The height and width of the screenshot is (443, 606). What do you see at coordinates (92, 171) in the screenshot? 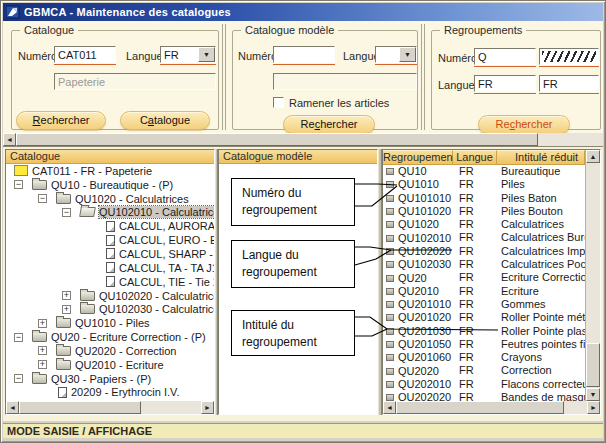
I see `tree-item-label: CAT011 - FR - Papeterie` at bounding box center [92, 171].